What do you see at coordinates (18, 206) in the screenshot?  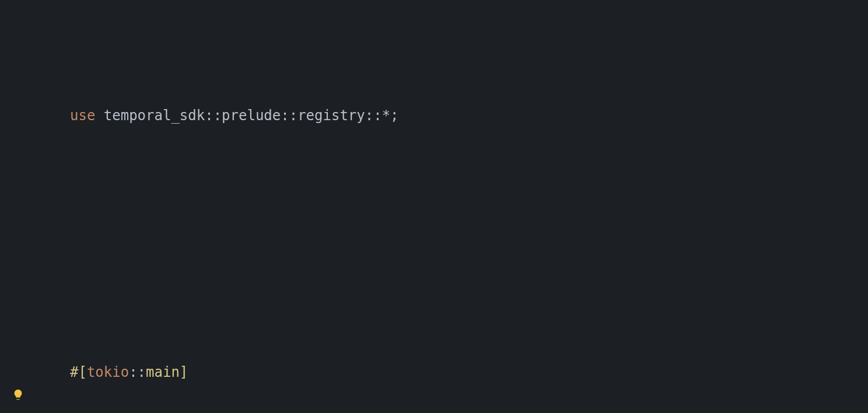 I see `gutter` at bounding box center [18, 206].